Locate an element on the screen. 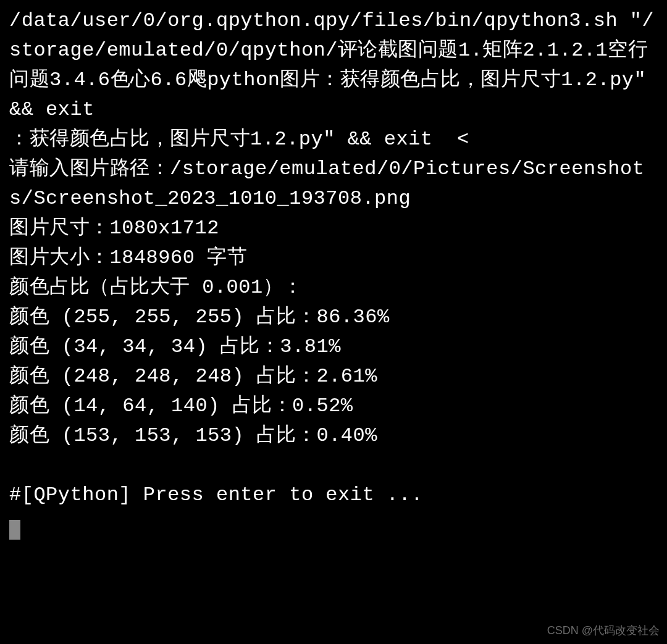 This screenshot has width=667, height=644. watermark-text: CSDN @代码改变社会 is located at coordinates (603, 631).